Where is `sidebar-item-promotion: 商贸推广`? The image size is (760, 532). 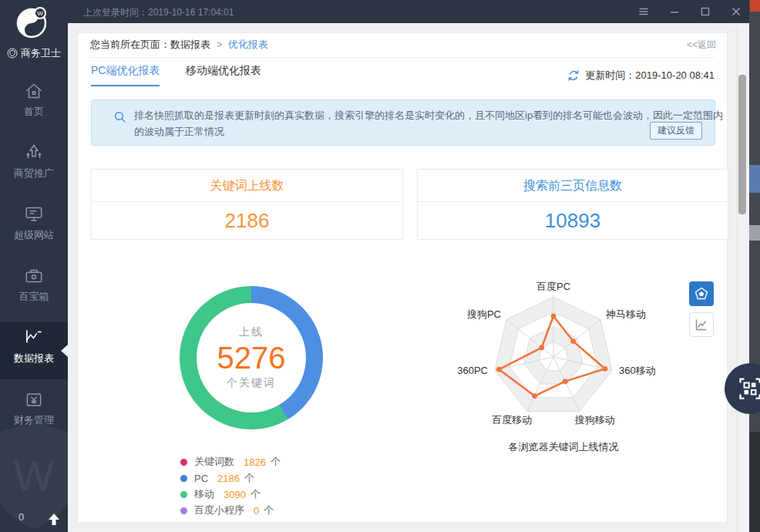
sidebar-item-promotion: 商贸推广 is located at coordinates (34, 166).